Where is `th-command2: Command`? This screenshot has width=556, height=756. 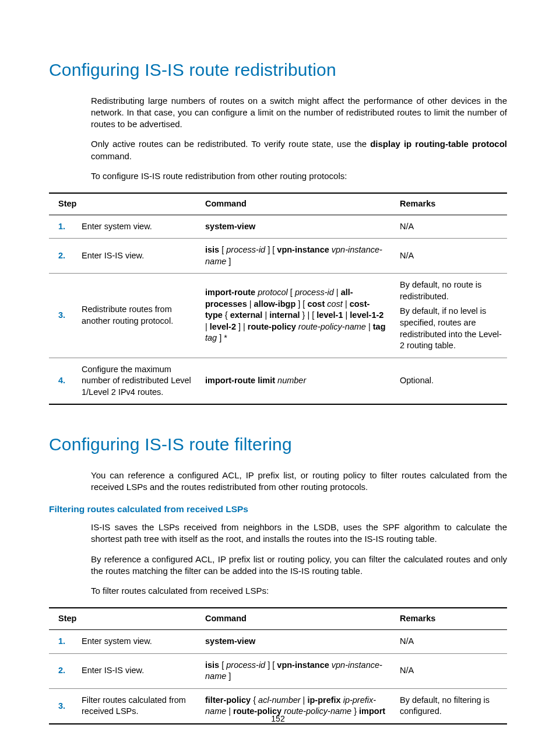
th-command2: Command is located at coordinates (299, 618).